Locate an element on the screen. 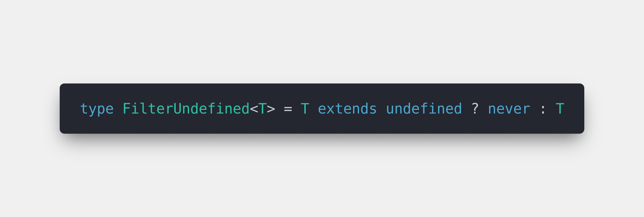 The width and height of the screenshot is (644, 217). token-generic-param: T is located at coordinates (262, 109).